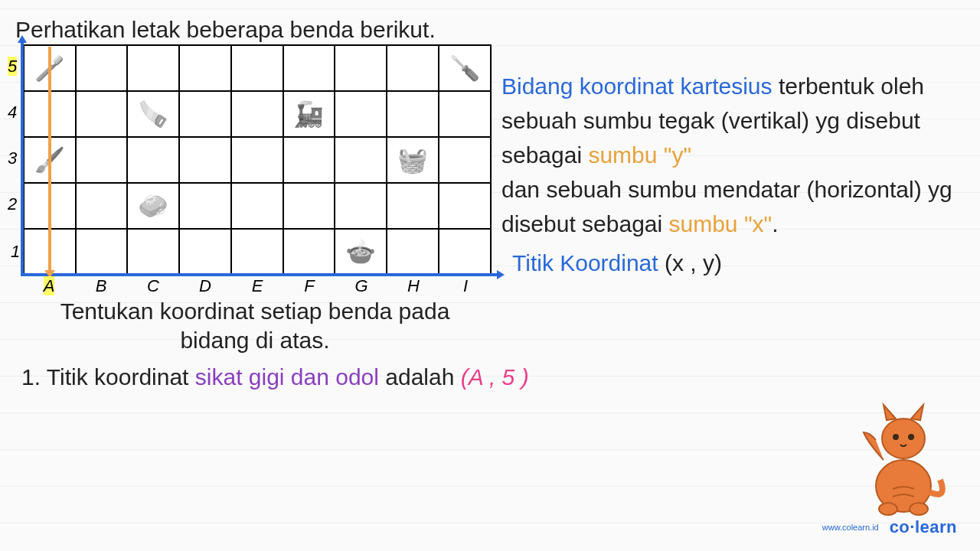 This screenshot has width=980, height=551. I want to click on xlabel-D: D, so click(205, 286).